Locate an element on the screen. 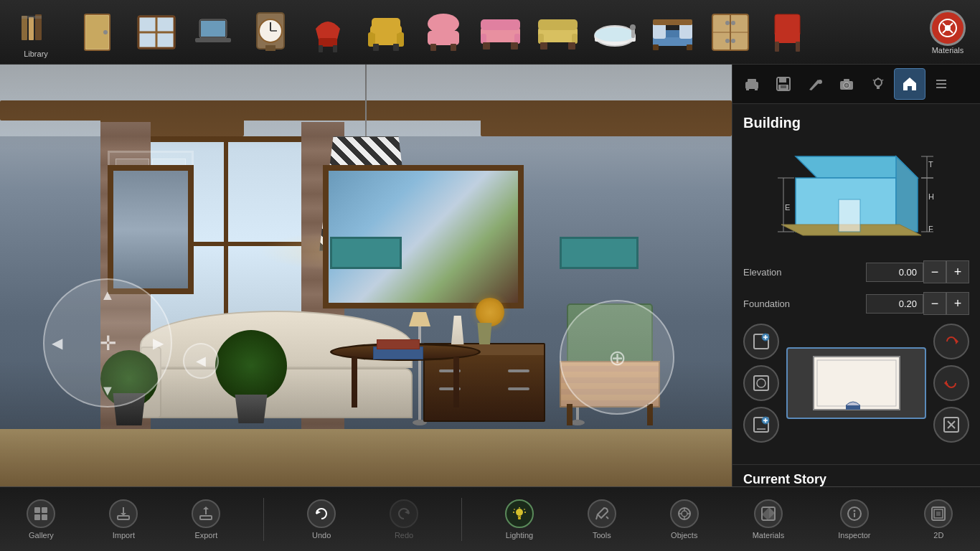 The width and height of the screenshot is (980, 551). panel-tool-list is located at coordinates (941, 84).